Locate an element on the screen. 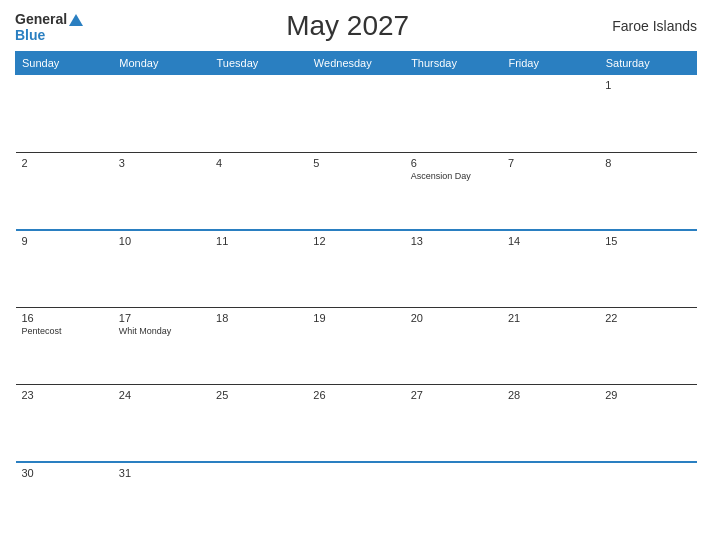  day-number: 7 is located at coordinates (550, 163).